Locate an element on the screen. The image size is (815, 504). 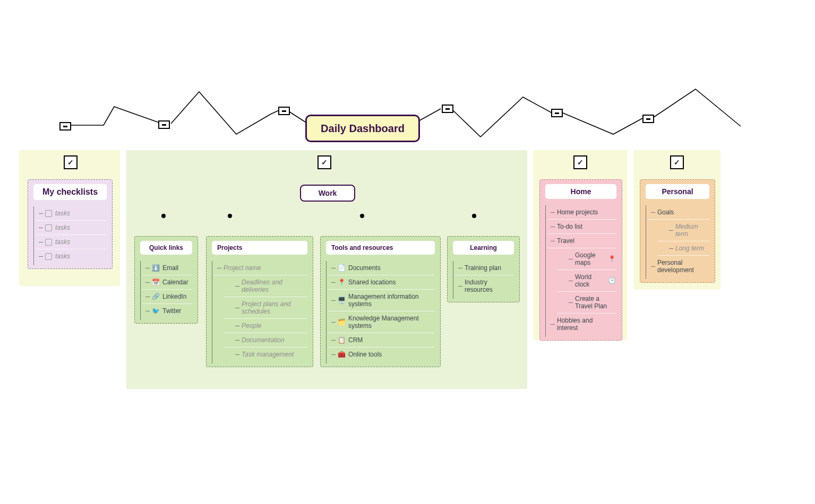
pin-icon: 📍 is located at coordinates (341, 282).